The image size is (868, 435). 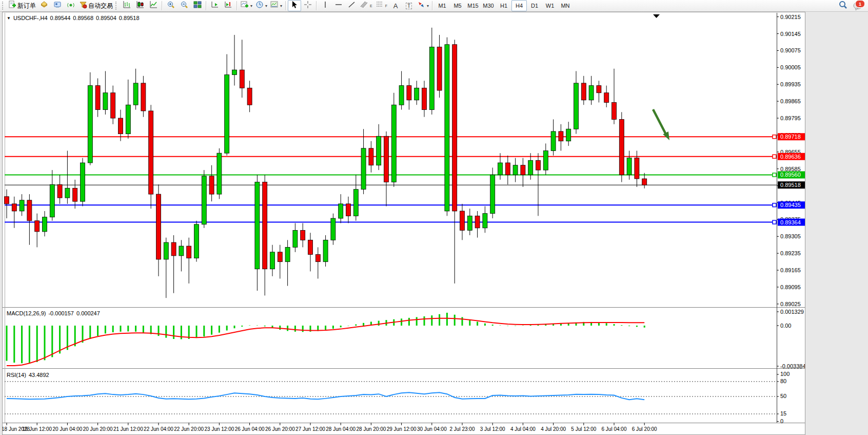 What do you see at coordinates (791, 17) in the screenshot?
I see `price-tick-label: 0.90215` at bounding box center [791, 17].